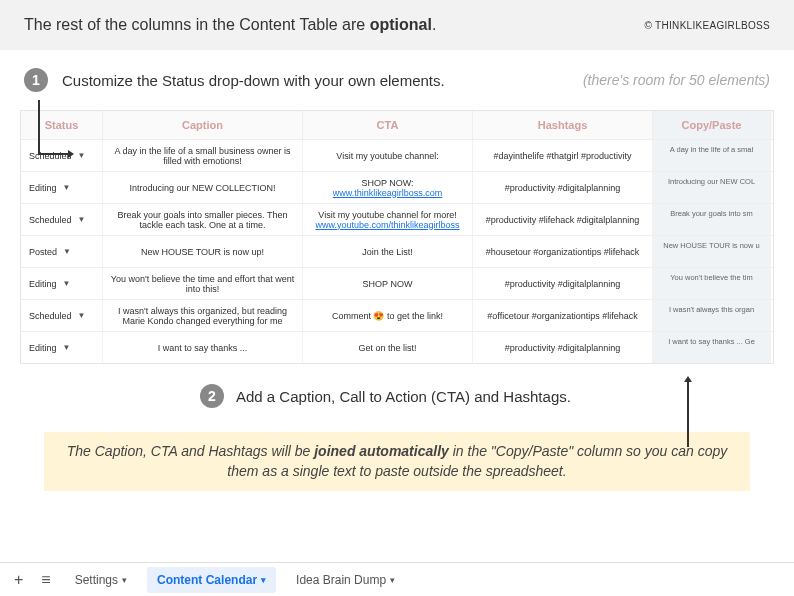 This screenshot has width=794, height=596. What do you see at coordinates (387, 156) in the screenshot?
I see `cta-text: Visit my youtube channel:` at bounding box center [387, 156].